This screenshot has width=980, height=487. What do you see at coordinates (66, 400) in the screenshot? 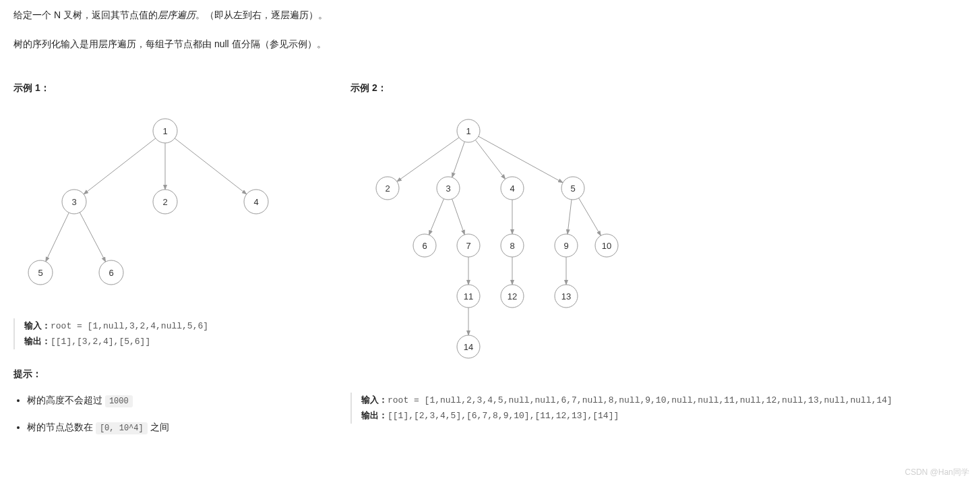
I see `hint-text: 树的高度不会超过` at bounding box center [66, 400].